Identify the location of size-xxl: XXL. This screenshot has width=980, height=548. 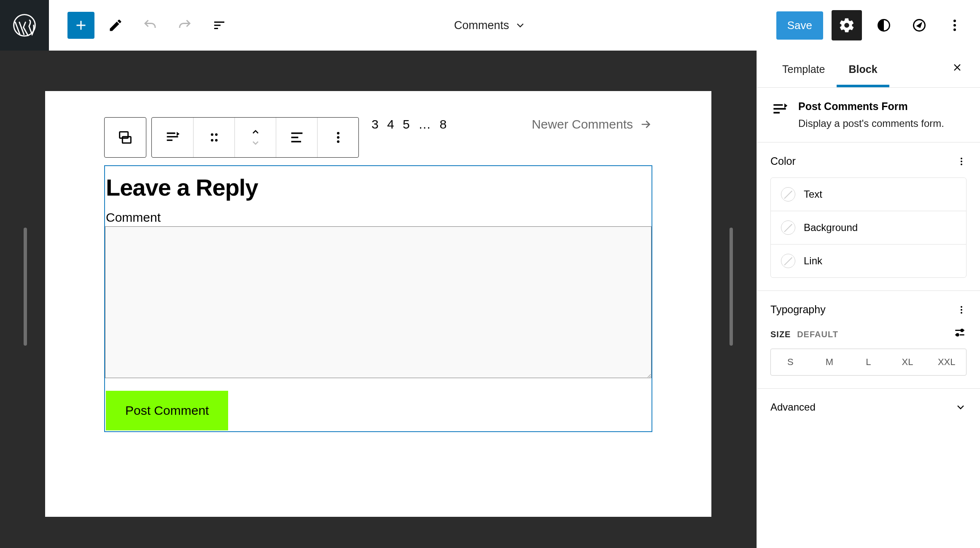
(946, 362).